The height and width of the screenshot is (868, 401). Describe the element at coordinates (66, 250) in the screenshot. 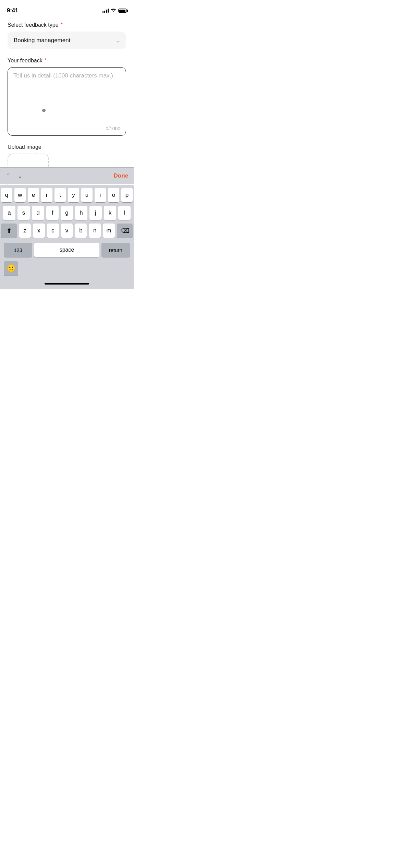

I see `space-key: space` at that location.